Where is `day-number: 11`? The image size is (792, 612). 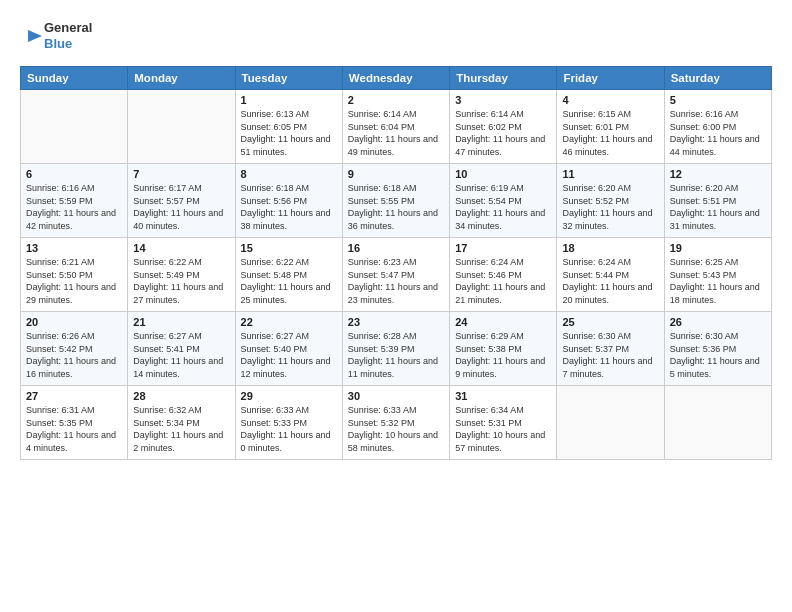
day-number: 11 is located at coordinates (610, 174).